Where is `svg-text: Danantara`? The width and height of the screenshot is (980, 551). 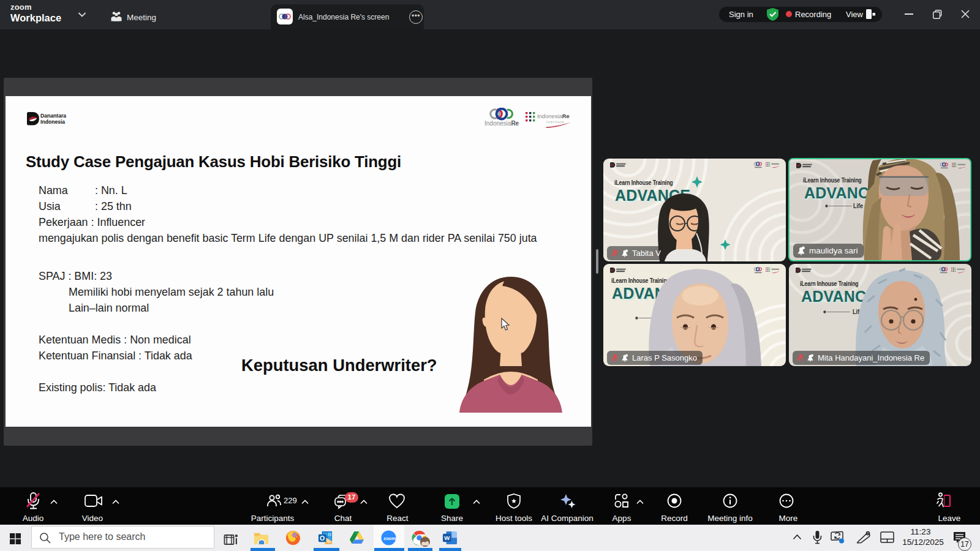
svg-text: Danantara is located at coordinates (53, 116).